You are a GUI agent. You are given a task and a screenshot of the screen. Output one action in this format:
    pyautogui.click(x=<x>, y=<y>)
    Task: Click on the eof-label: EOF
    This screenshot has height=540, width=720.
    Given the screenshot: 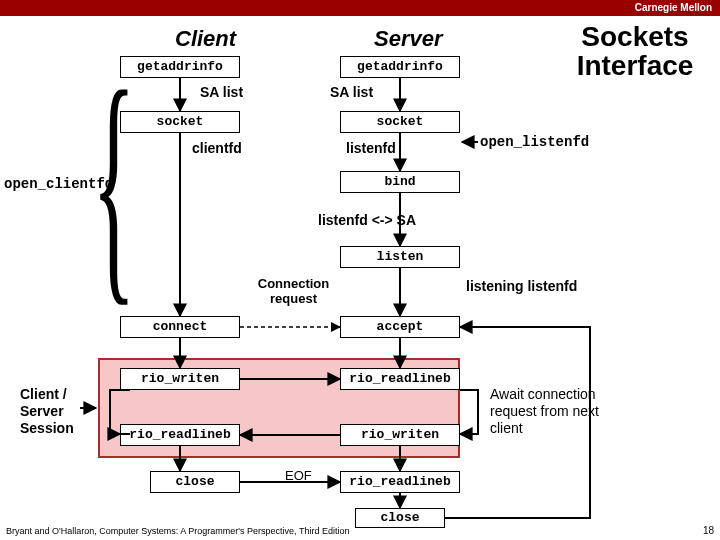 What is the action you would take?
    pyautogui.click(x=298, y=476)
    